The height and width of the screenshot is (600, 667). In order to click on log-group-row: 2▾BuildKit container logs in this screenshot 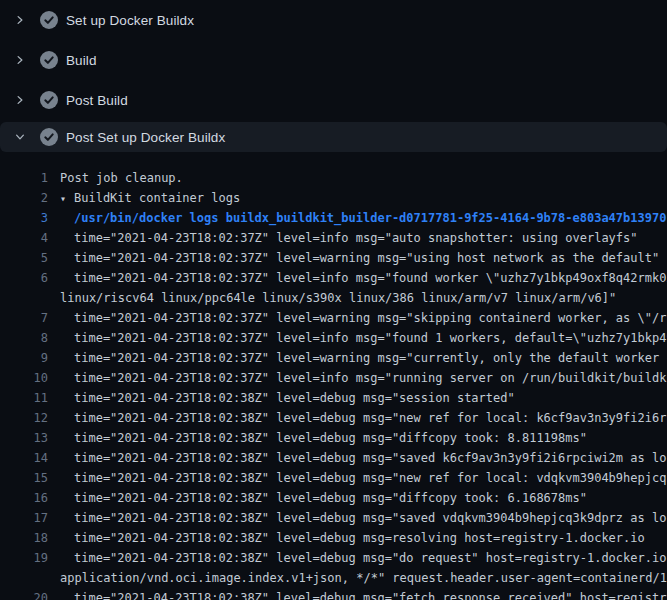, I will do `click(334, 198)`.